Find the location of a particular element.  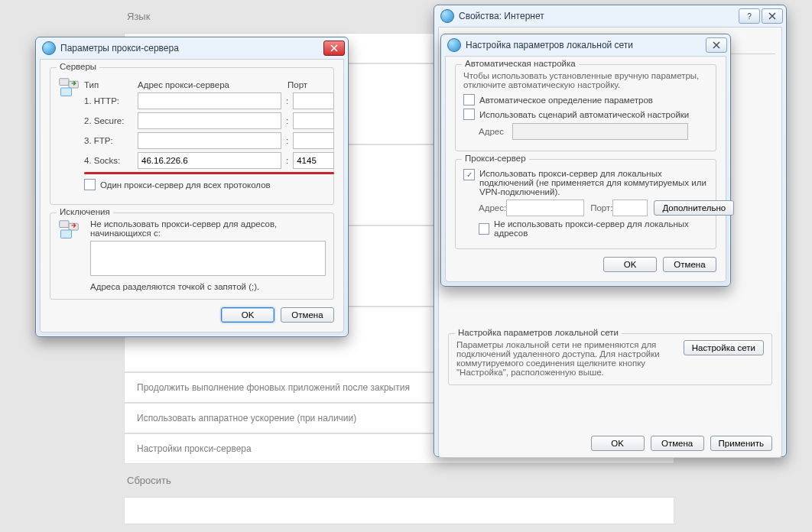

row-socks-label: 4. Socks: is located at coordinates (111, 161).